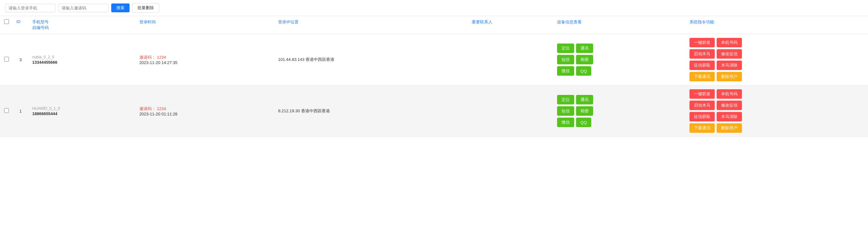 This screenshot has width=868, height=252. Describe the element at coordinates (82, 111) in the screenshot. I see `row-device-info: HUAWEI_0_1_018866655444` at that location.